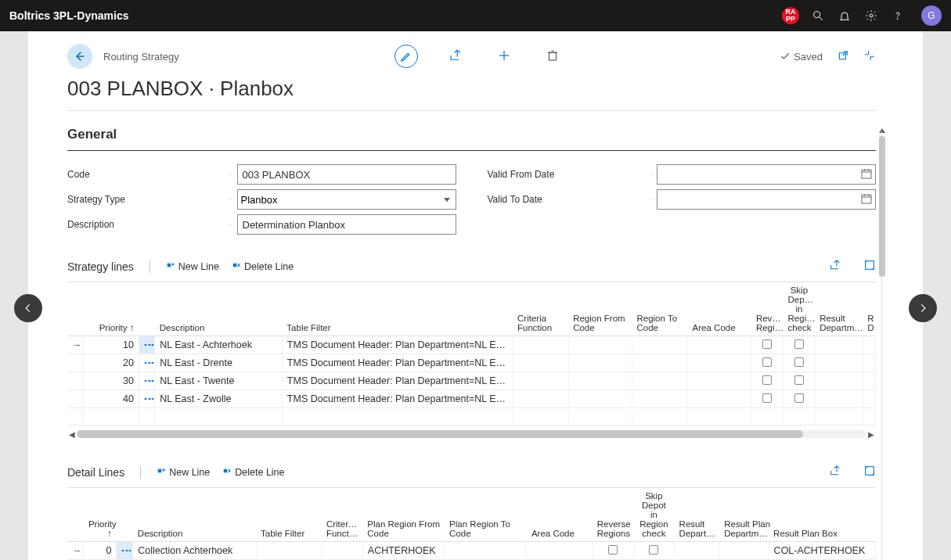 The image size is (951, 560). Describe the element at coordinates (791, 16) in the screenshot. I see `rapp-badge: RA PP` at that location.